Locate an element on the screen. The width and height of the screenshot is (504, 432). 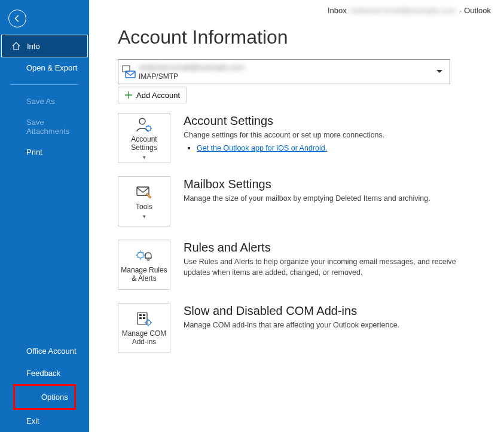
section-rules: Manage Rules & Alerts Rules and Alerts U… is located at coordinates (305, 265).